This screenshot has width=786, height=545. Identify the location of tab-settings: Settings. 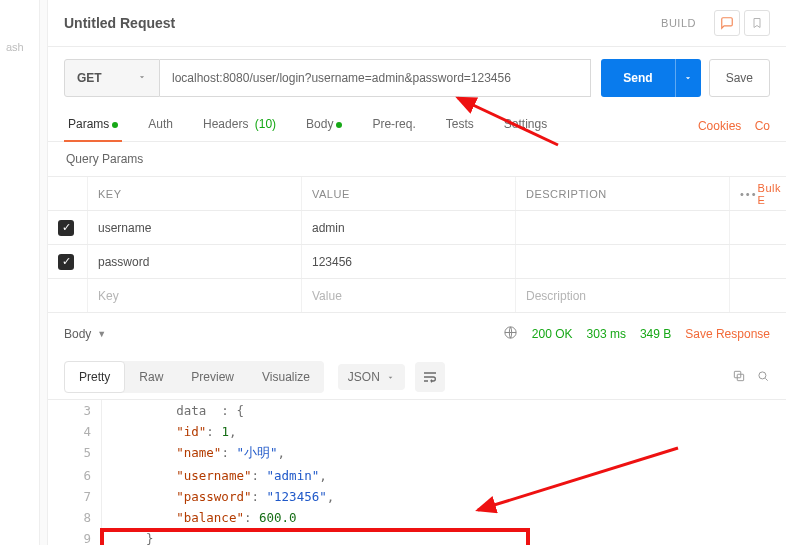
(526, 126).